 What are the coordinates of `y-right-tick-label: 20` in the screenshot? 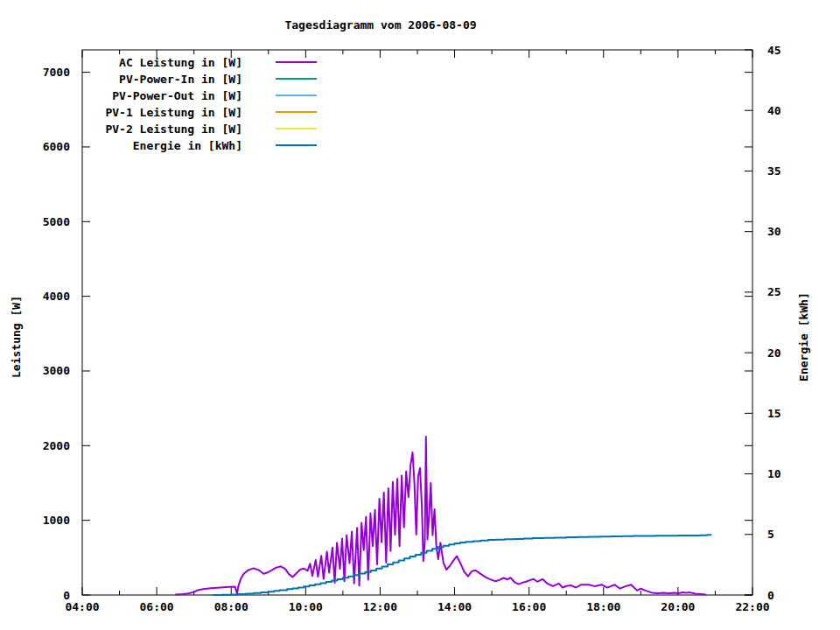 It's located at (774, 354).